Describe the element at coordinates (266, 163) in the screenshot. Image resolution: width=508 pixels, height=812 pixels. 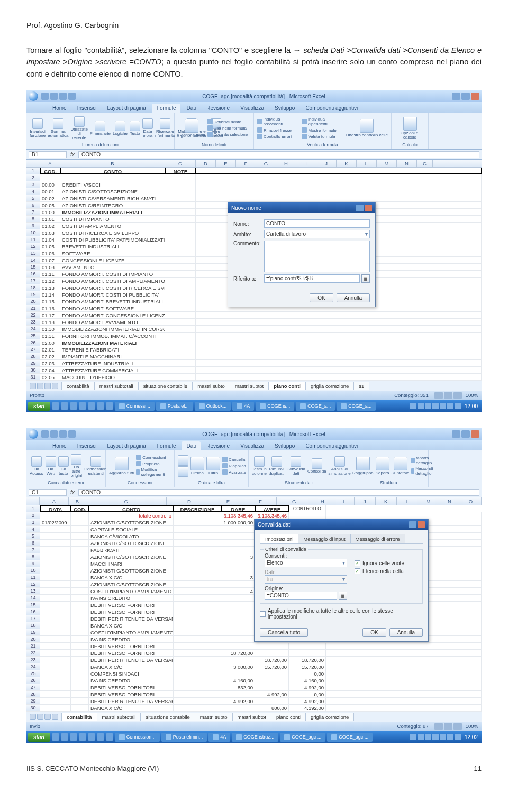
I see `col-header: G` at that location.